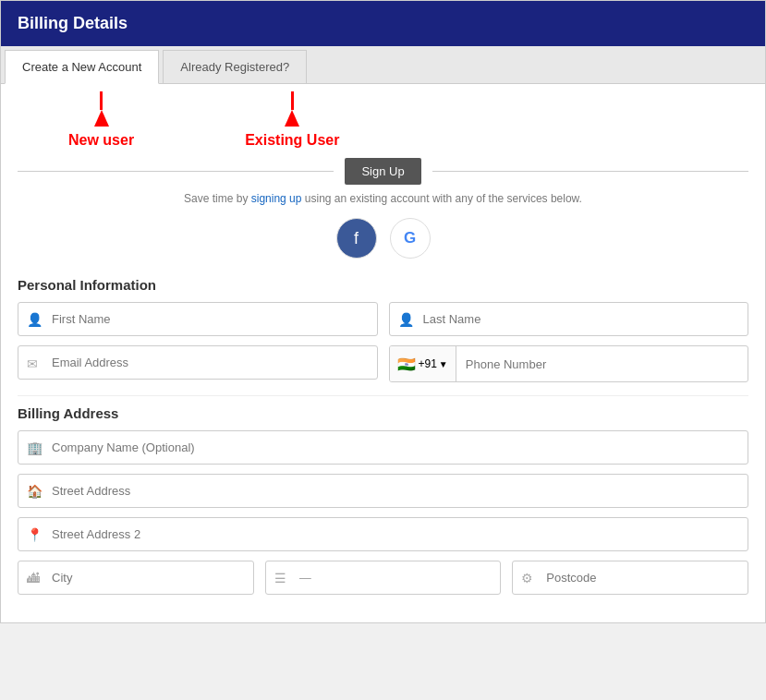 Image resolution: width=766 pixels, height=700 pixels. What do you see at coordinates (102, 118) in the screenshot?
I see `new-user-arrow` at bounding box center [102, 118].